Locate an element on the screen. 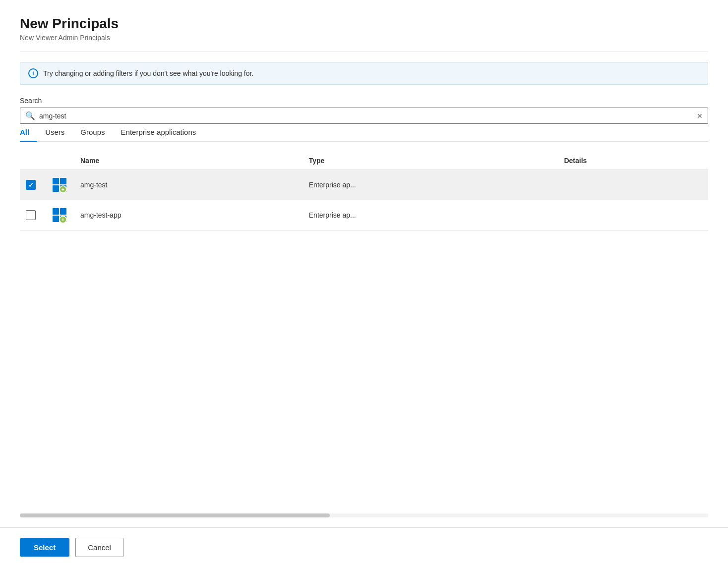  col-header-details: Details is located at coordinates (633, 161).